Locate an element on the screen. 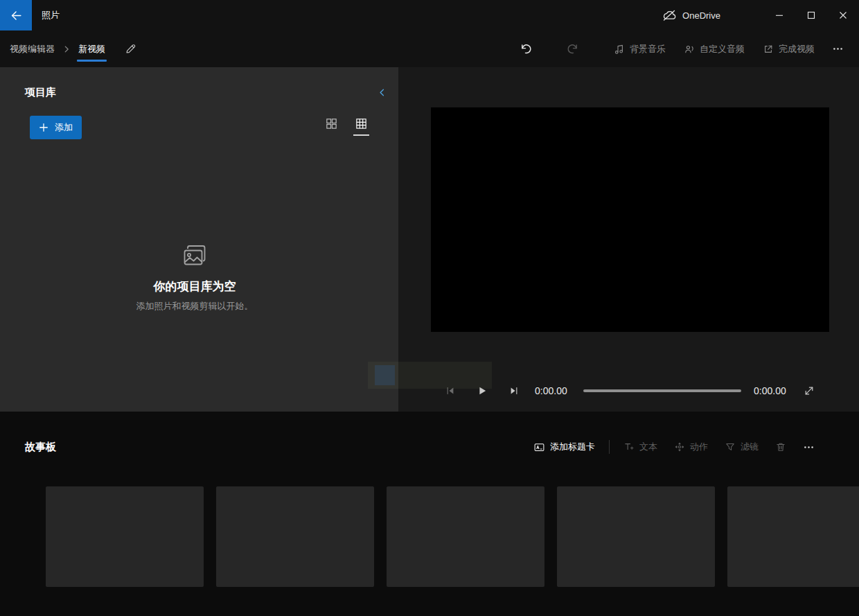  breadcrumb-video-editor: 视频编辑器 is located at coordinates (32, 49).